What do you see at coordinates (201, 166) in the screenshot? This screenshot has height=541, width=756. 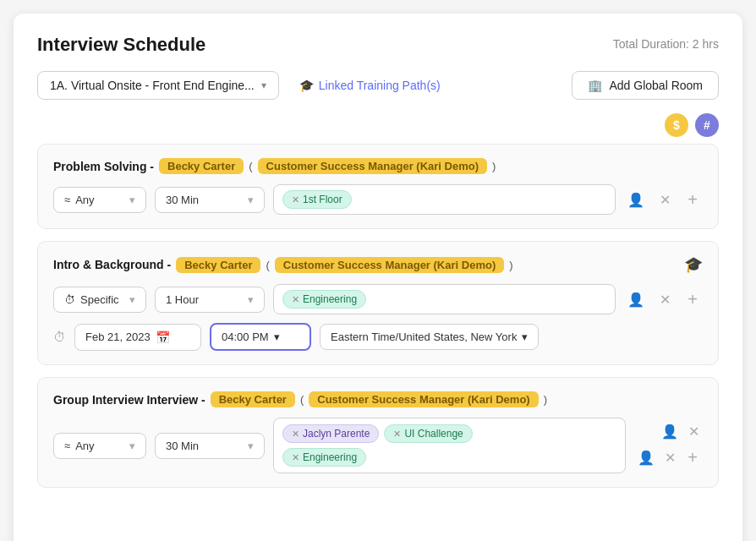 I see `problem-solving-interviewer: Becky Carter` at bounding box center [201, 166].